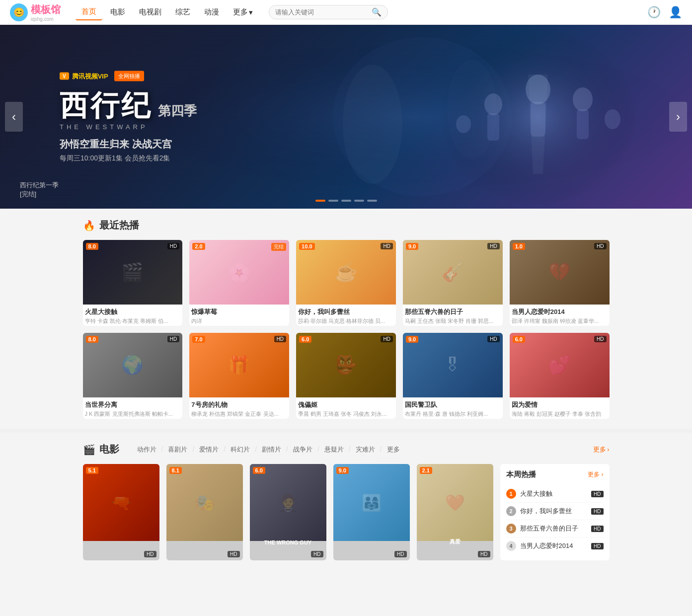 Image resolution: width=692 pixels, height=616 pixels. What do you see at coordinates (372, 512) in the screenshot?
I see `movie-card: 👨‍👩‍👧 9.0 HD` at bounding box center [372, 512].